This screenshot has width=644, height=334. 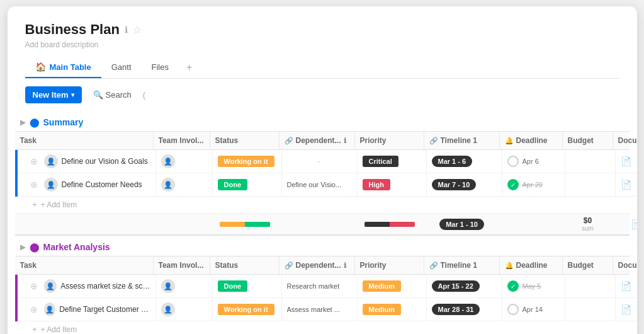 What do you see at coordinates (98, 95) in the screenshot?
I see `search-icon: 🔍` at bounding box center [98, 95].